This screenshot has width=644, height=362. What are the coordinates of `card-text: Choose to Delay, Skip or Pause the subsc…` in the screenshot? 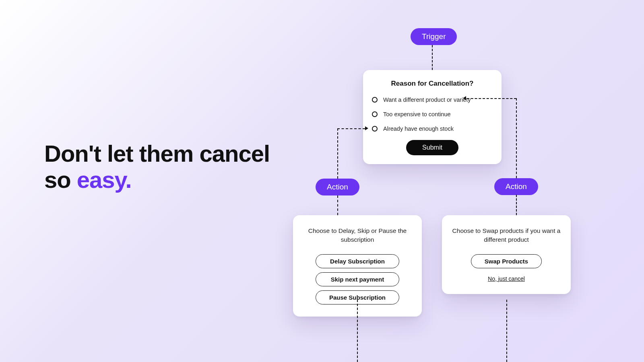 It's located at (357, 236).